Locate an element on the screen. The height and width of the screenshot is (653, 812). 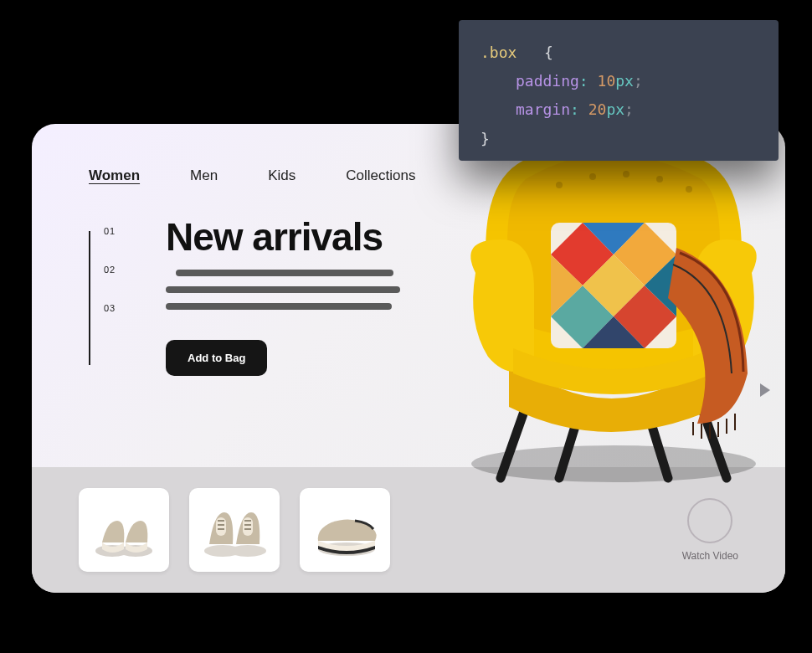
css-selector: .box is located at coordinates (499, 52).